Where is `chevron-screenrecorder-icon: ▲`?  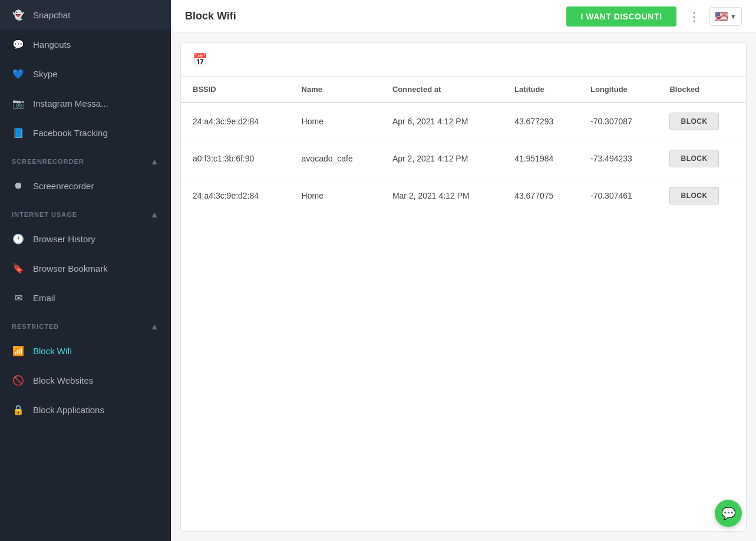
chevron-screenrecorder-icon: ▲ is located at coordinates (154, 161).